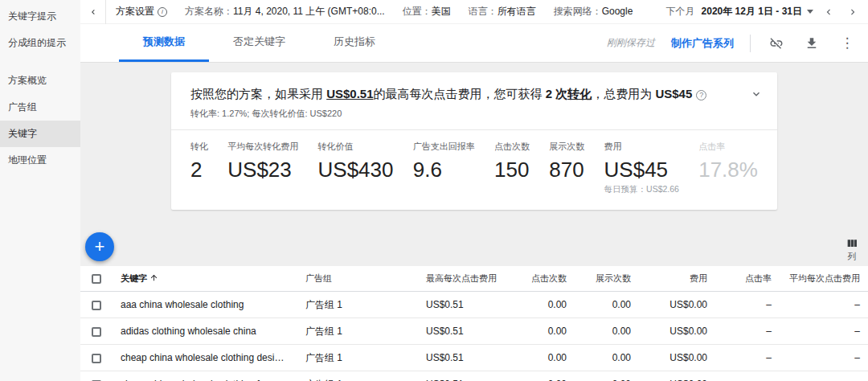 The width and height of the screenshot is (868, 381). What do you see at coordinates (540, 279) in the screenshot?
I see `column-header-clicks: 点击次数` at bounding box center [540, 279].